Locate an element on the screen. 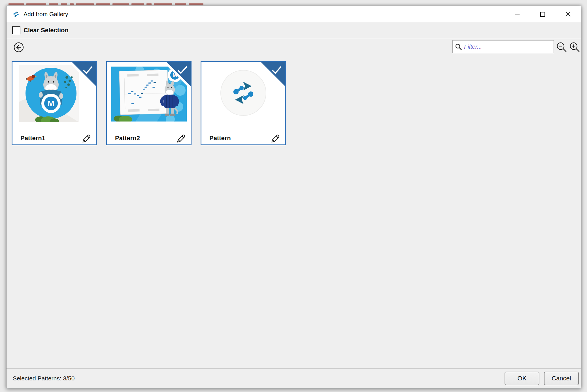 The width and height of the screenshot is (587, 392). zoom-out-button is located at coordinates (562, 47).